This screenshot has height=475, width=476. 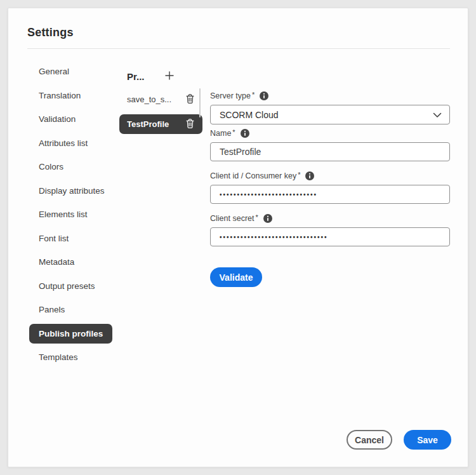 I want to click on server-type-select: SCORM Cloud, so click(x=330, y=114).